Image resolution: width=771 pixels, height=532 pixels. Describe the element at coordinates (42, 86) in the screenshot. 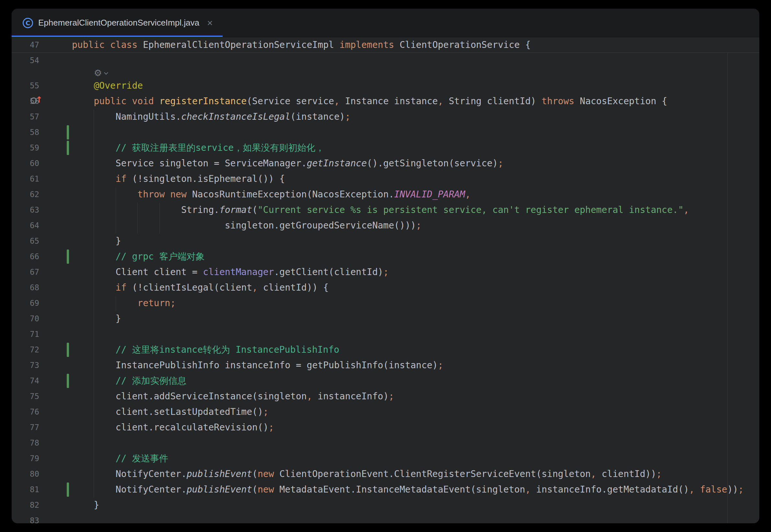

I see `gutter: 55` at that location.